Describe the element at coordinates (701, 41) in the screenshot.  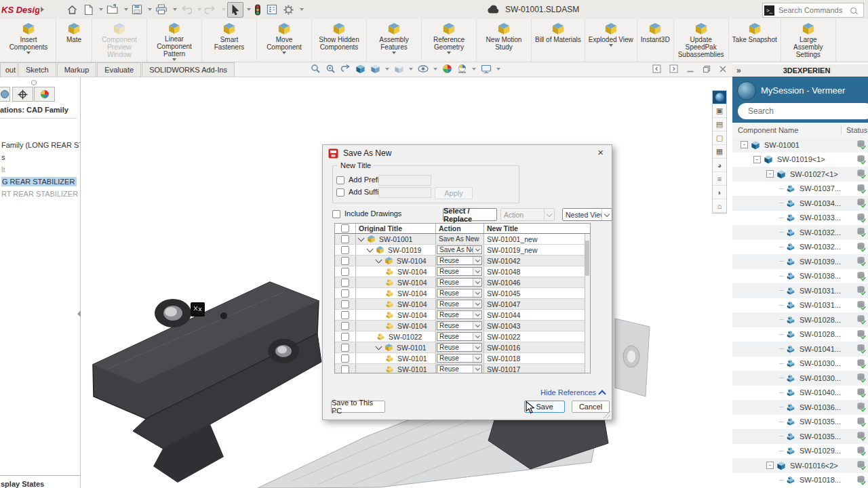
I see `update-speedpak-subassemblies-button: Update SpeedPak Subassemblies` at that location.